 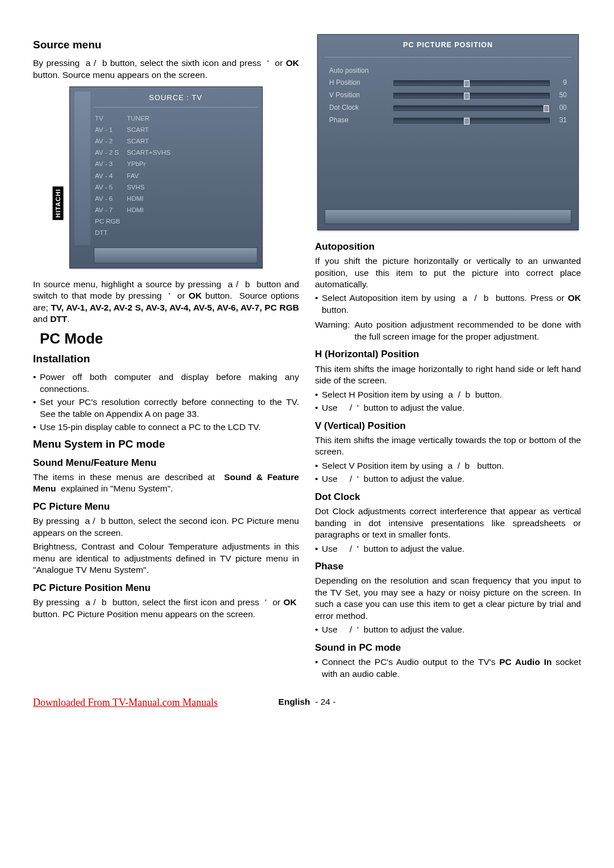 I want to click on bullet-item: •Connect the PC's Audio output to the TV…, so click(x=448, y=668).